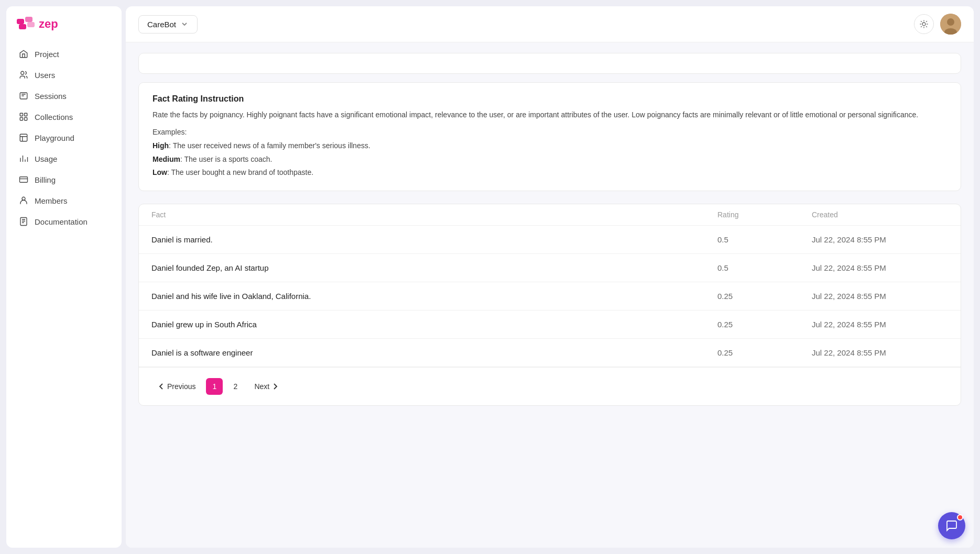 This screenshot has width=980, height=554. Describe the element at coordinates (184, 24) in the screenshot. I see `chevron-down-icon` at that location.